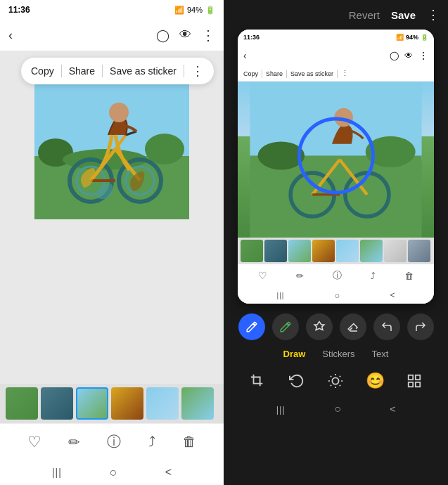 The image size is (448, 485). I want to click on grid-tool-button, so click(414, 381).